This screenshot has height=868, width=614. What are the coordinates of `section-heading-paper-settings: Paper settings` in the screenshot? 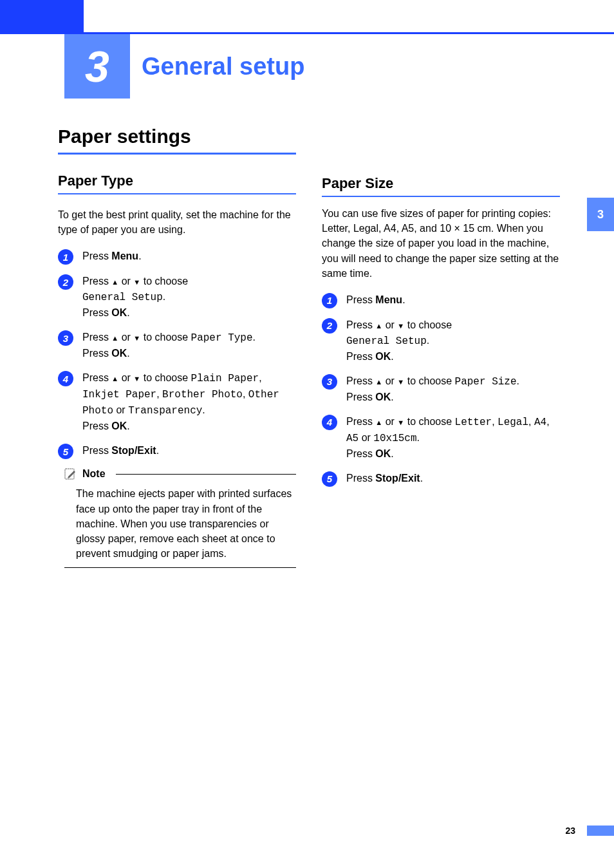 It's located at (177, 140).